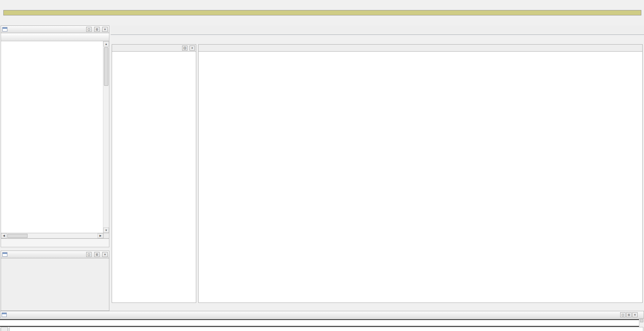 The width and height of the screenshot is (644, 331). Describe the element at coordinates (377, 39) in the screenshot. I see `menu-bar` at that location.